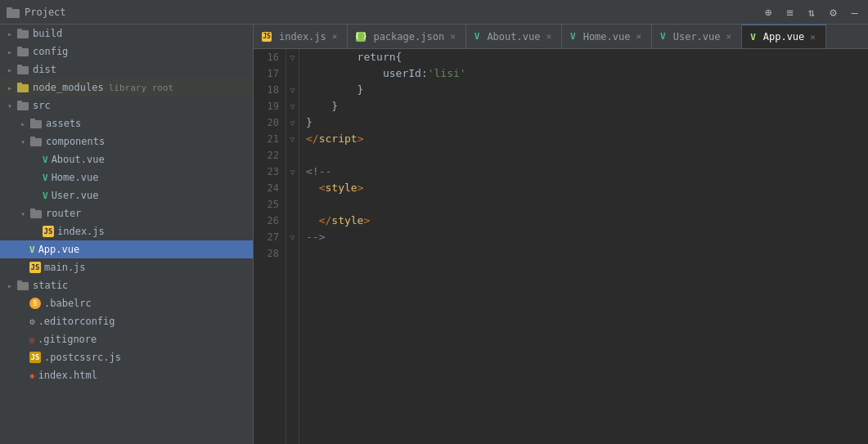  I want to click on tab-user-vue: V User.vue ✕, so click(697, 36).